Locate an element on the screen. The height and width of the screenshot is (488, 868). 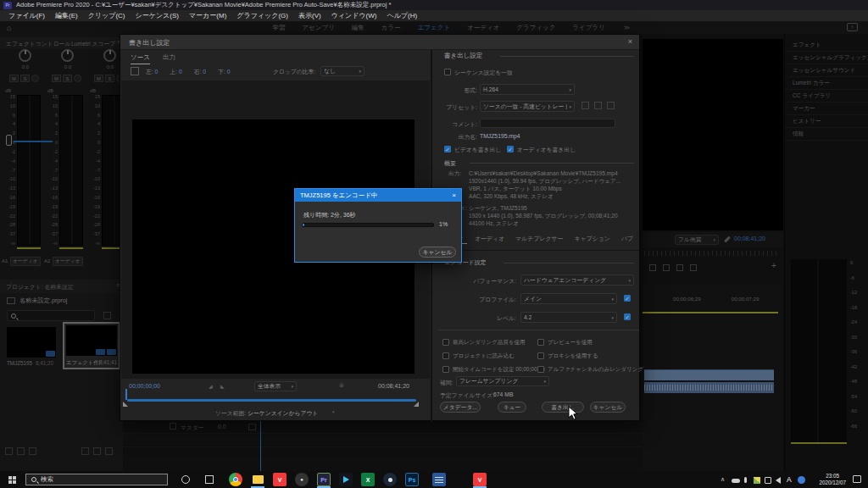
menu-item: クリップ(C) is located at coordinates (107, 15).